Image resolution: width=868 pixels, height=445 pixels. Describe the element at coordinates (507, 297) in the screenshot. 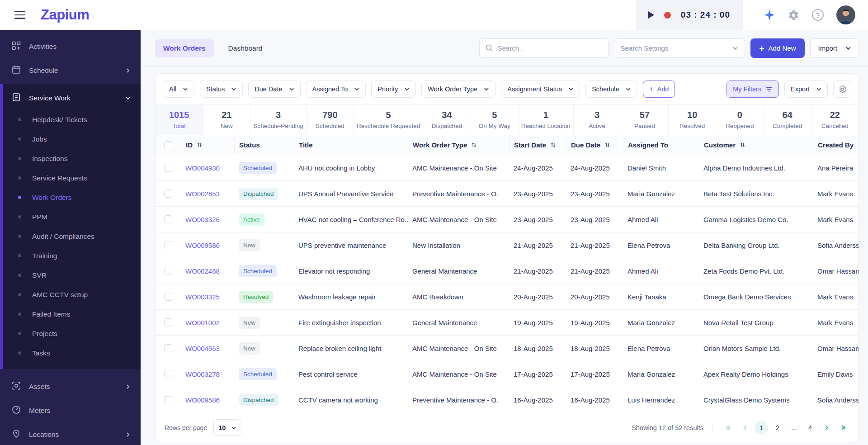

I see `table-row: WO003325 Resolved Washroom leakage repai…` at that location.